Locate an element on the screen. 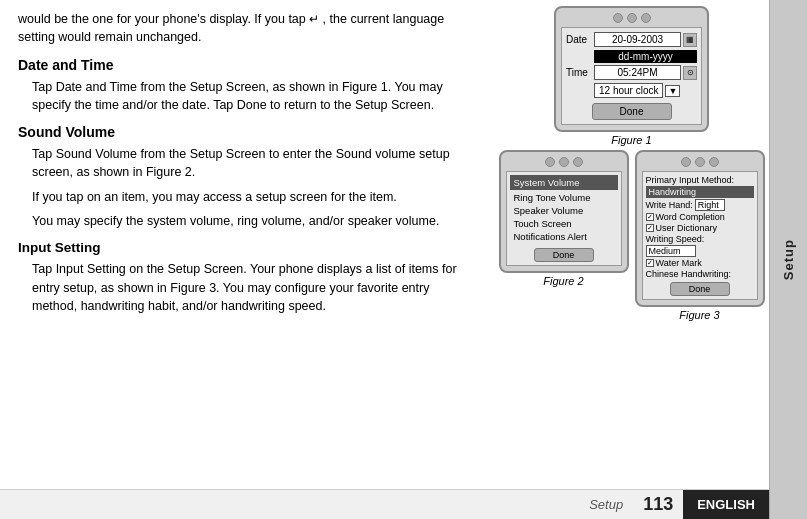 Image resolution: width=807 pixels, height=519 pixels. sound-volume-text1: Tap Sound Volume from the Setup Screen t… is located at coordinates (254, 163).